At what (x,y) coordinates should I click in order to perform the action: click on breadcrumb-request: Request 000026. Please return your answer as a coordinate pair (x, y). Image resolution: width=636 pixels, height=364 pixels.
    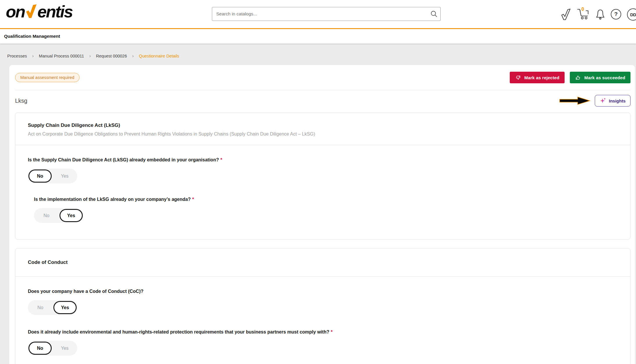
    Looking at the image, I should click on (111, 56).